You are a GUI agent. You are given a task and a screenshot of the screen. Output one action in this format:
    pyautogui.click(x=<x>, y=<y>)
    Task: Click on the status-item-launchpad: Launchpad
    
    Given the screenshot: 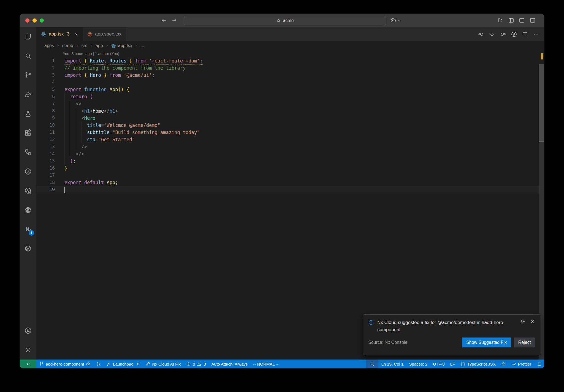 What is the action you would take?
    pyautogui.click(x=123, y=364)
    